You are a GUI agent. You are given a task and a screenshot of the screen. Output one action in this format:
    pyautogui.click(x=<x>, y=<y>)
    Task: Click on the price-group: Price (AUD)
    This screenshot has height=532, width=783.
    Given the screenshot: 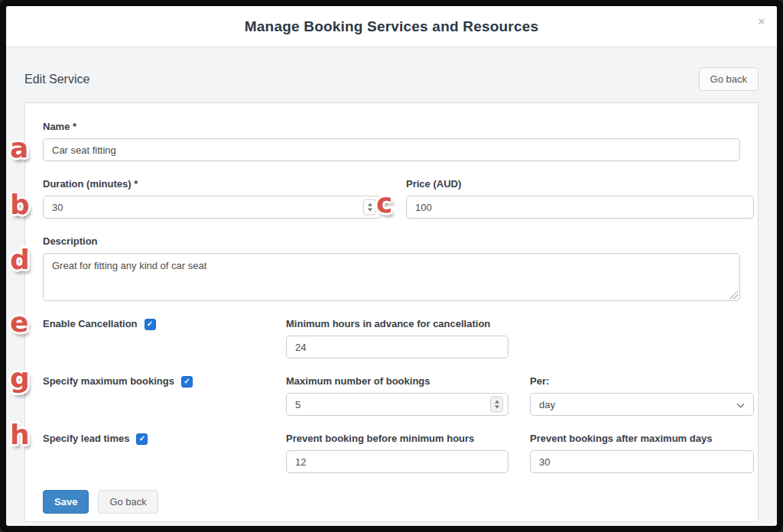 What is the action you would take?
    pyautogui.click(x=580, y=199)
    